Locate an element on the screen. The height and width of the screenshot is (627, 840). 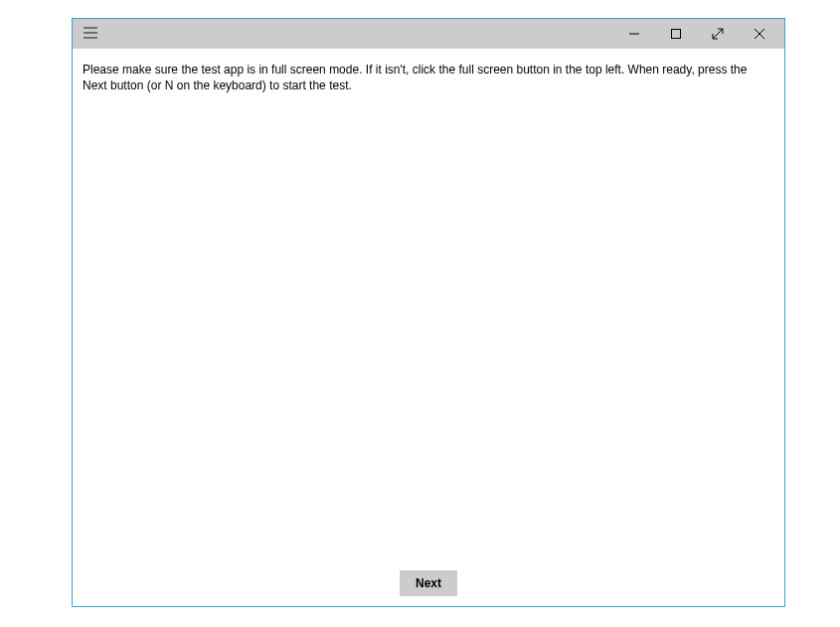
fullscreen-icon is located at coordinates (718, 34).